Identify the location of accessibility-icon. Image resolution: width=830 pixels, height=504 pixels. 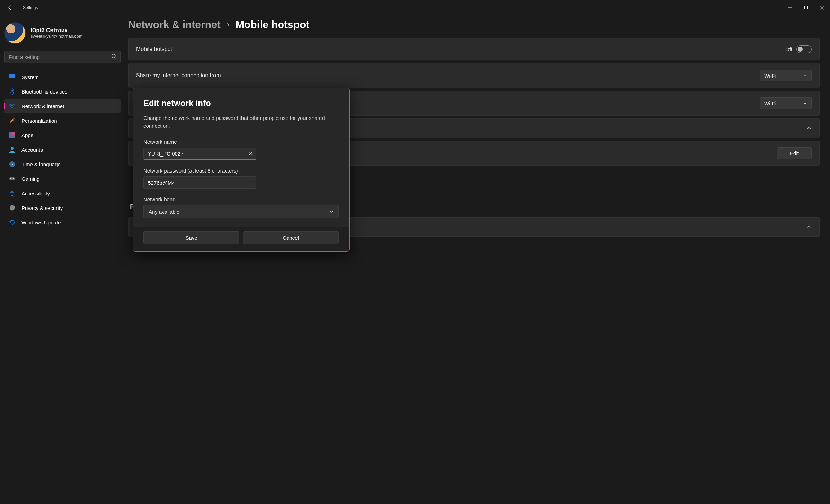
(12, 193).